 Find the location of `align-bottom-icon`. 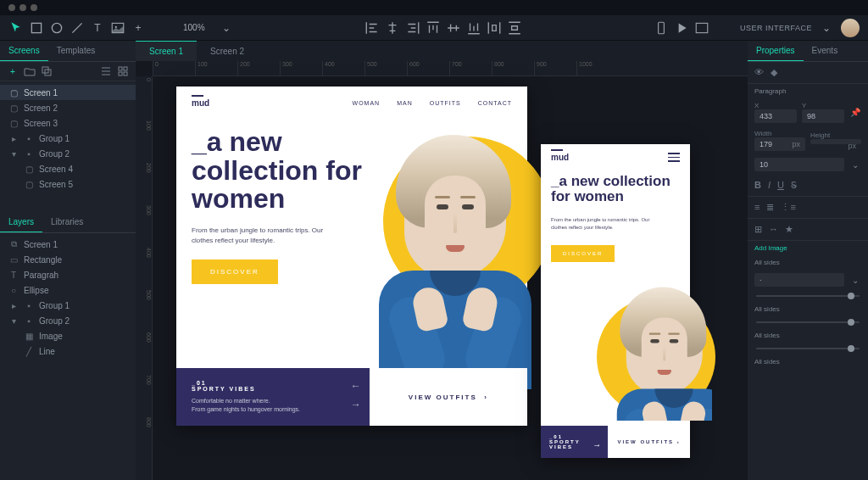

align-bottom-icon is located at coordinates (474, 28).